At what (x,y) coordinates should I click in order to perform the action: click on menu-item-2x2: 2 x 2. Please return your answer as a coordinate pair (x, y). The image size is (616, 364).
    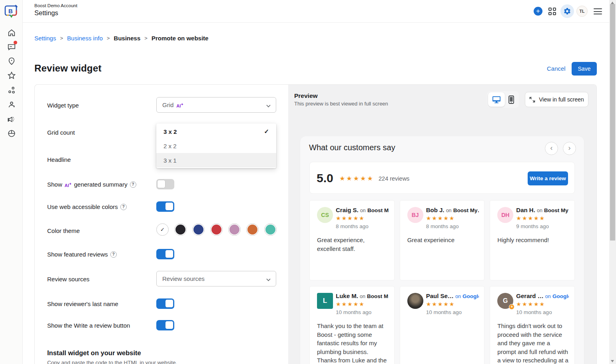
    Looking at the image, I should click on (216, 146).